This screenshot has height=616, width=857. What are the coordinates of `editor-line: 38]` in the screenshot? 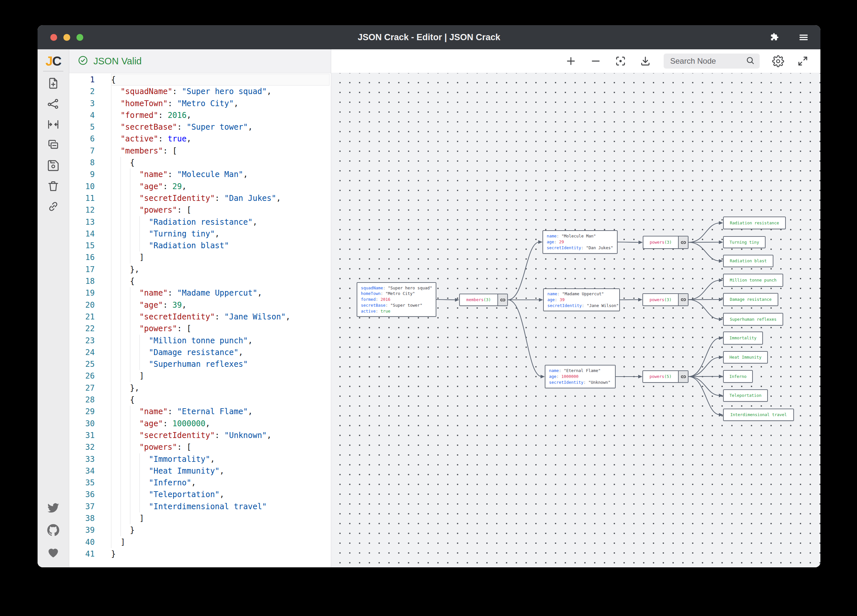 It's located at (200, 518).